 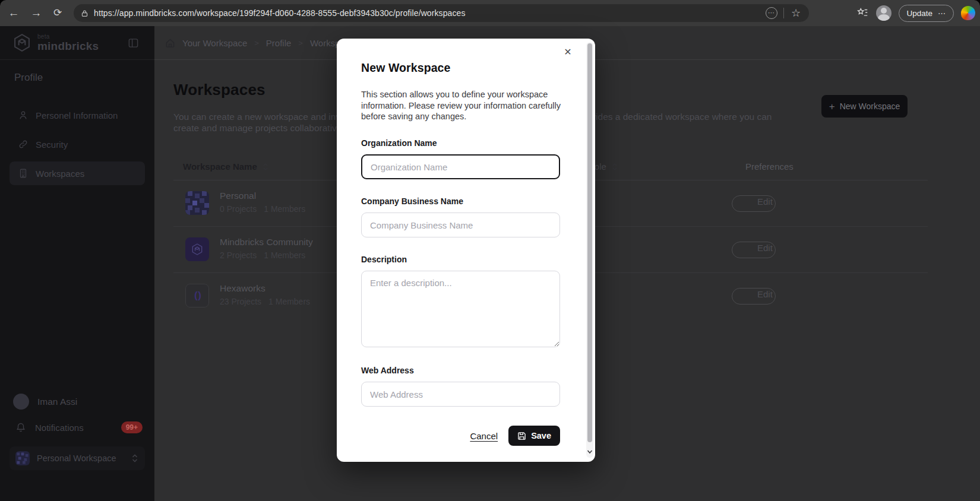 What do you see at coordinates (461, 167) in the screenshot?
I see `organization-name-field` at bounding box center [461, 167].